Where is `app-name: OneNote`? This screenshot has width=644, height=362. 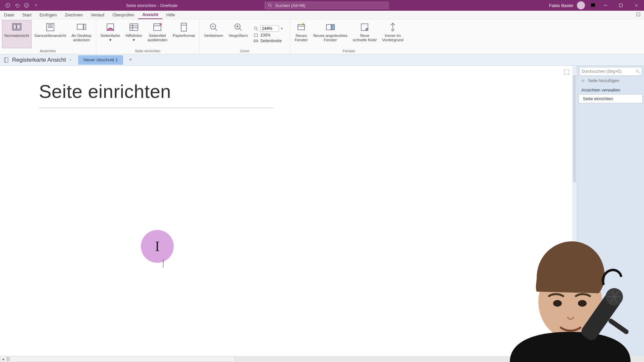
app-name: OneNote is located at coordinates (169, 5).